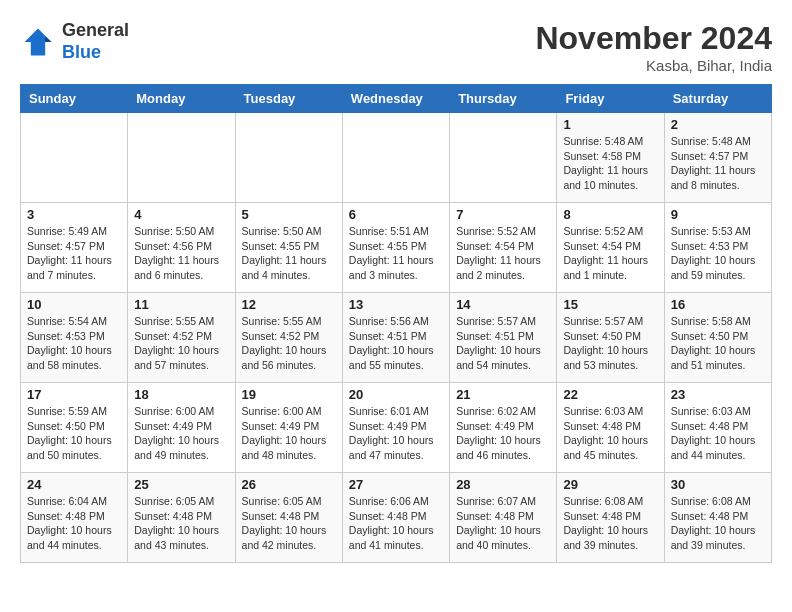 The height and width of the screenshot is (612, 792). What do you see at coordinates (182, 338) in the screenshot?
I see `day-cell: 11Sunrise: 5:55 AM Sunset: 4:52 PM Dayli…` at bounding box center [182, 338].